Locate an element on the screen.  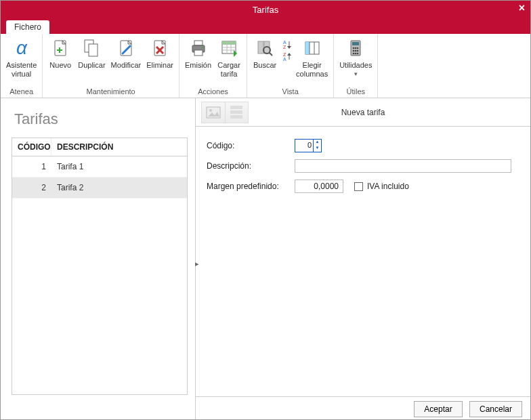
window-title: Tarifas is located at coordinates (266, 9).